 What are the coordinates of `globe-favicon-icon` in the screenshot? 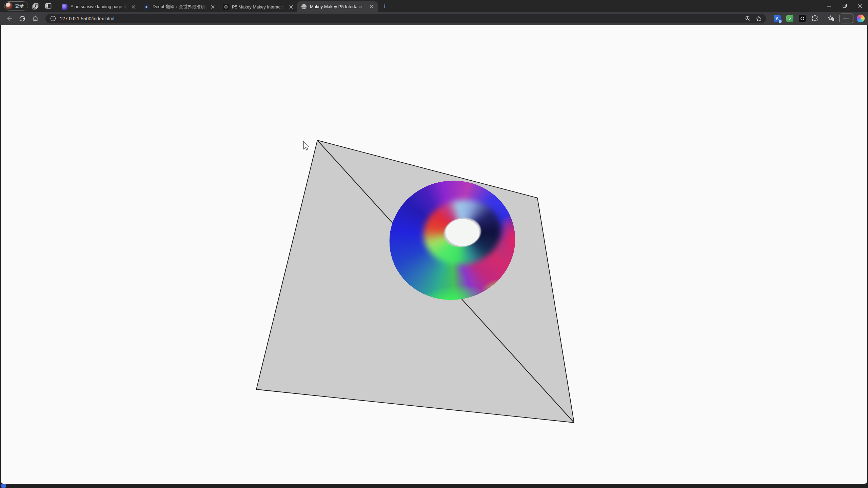 It's located at (304, 7).